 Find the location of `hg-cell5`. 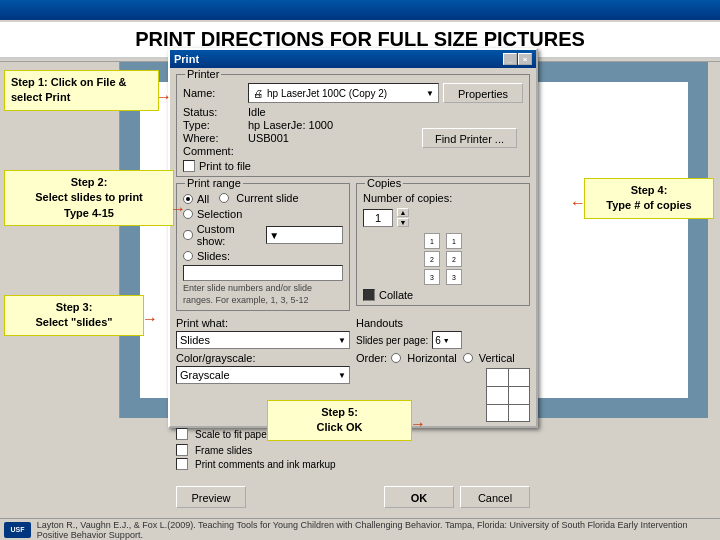

hg-cell5 is located at coordinates (498, 414).